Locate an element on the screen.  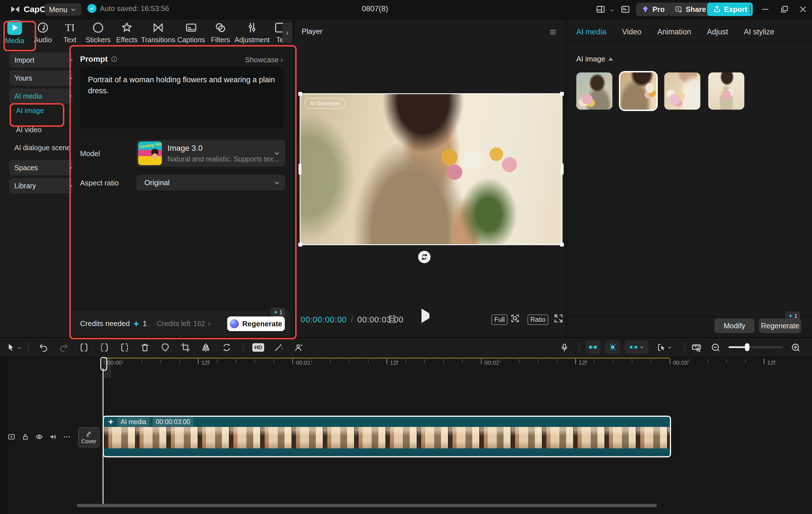
delete-button is located at coordinates (145, 347).